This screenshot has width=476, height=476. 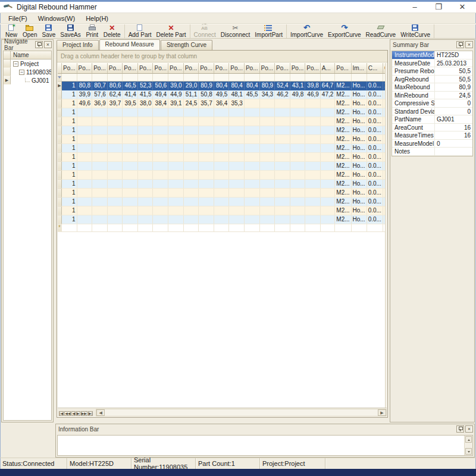 What do you see at coordinates (191, 94) in the screenshot?
I see `grid-cell: 51,1` at bounding box center [191, 94].